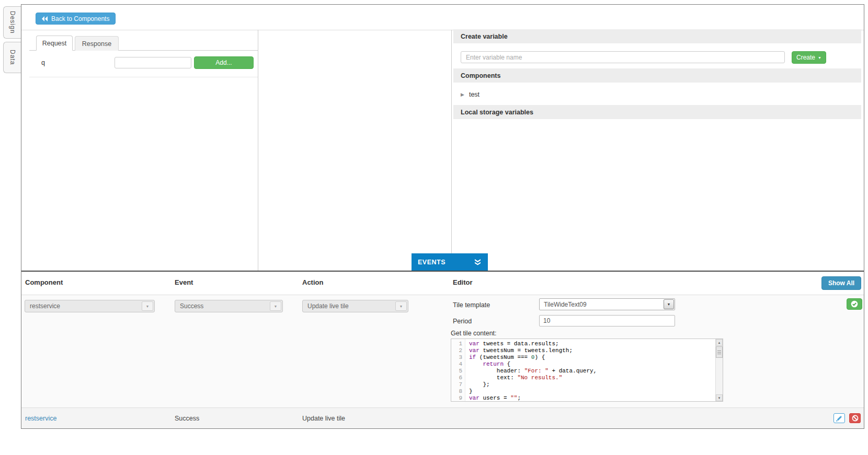 This screenshot has height=455, width=868. Describe the element at coordinates (54, 43) in the screenshot. I see `tab-request-label: Request` at that location.